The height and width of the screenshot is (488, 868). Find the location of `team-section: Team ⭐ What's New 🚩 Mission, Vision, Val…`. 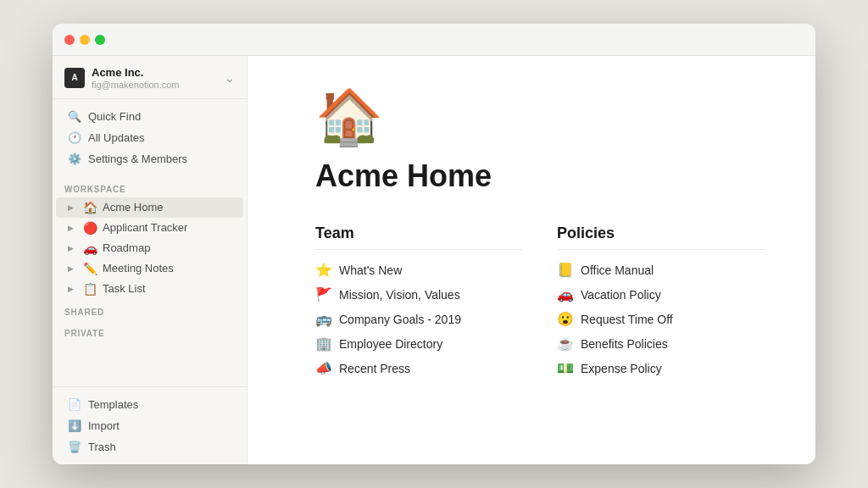

team-section: Team ⭐ What's New 🚩 Mission, Vision, Val… is located at coordinates (419, 302).